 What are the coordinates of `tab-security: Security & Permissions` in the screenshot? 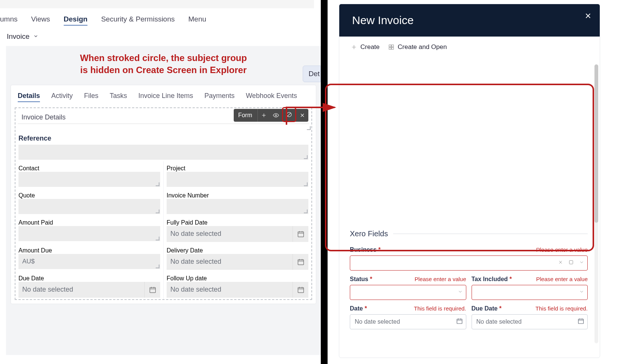 It's located at (138, 20).